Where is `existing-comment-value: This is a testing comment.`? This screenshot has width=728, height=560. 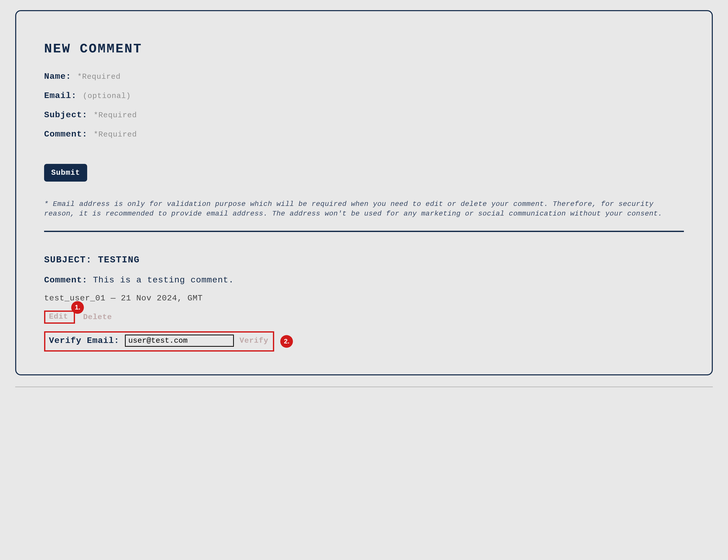
existing-comment-value: This is a testing comment. is located at coordinates (163, 280).